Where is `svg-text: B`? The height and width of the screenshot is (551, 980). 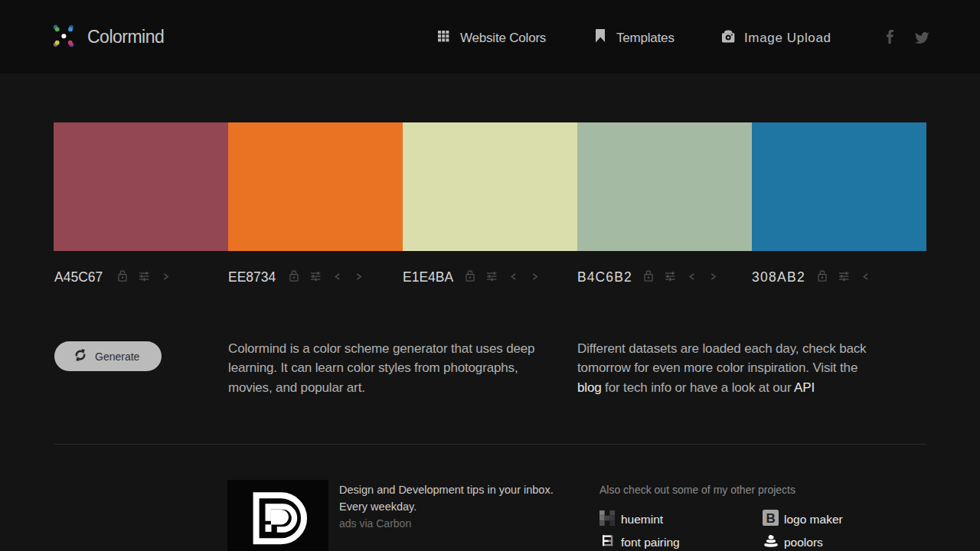 svg-text: B is located at coordinates (771, 519).